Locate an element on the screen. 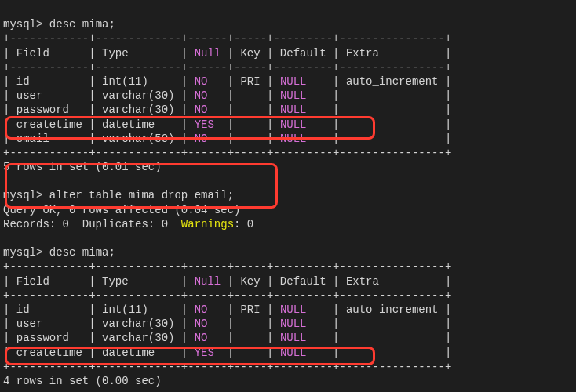 The image size is (576, 392). query-ok: Query OK, 0 rows affected (0.04 sec) is located at coordinates (122, 210).